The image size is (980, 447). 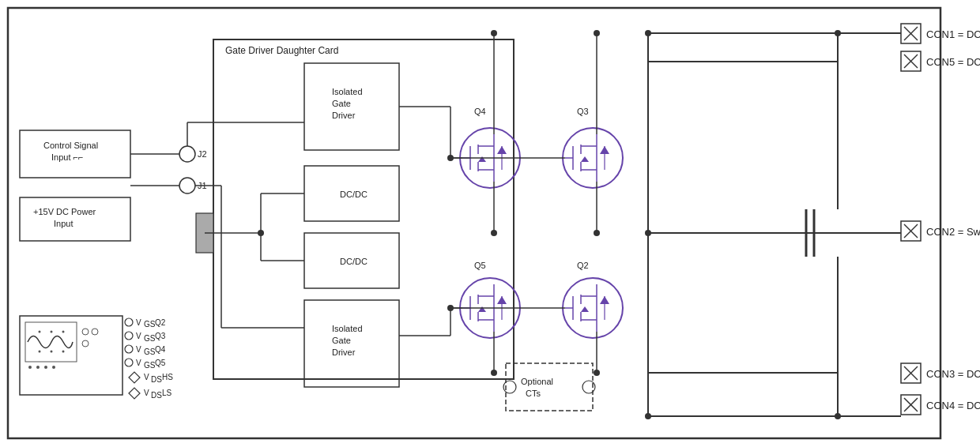 I want to click on junction-q2-source, so click(x=597, y=373).